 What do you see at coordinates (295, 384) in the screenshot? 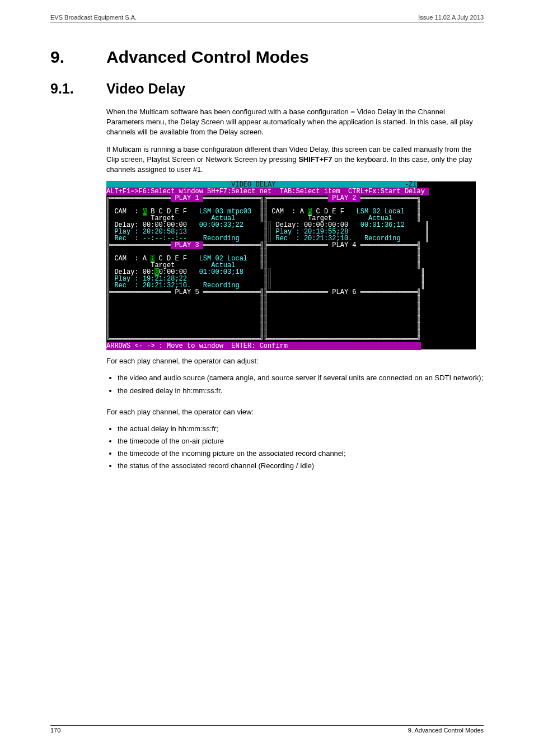
I see `adjust-list: the video and audio source (camera angle…` at bounding box center [295, 384].